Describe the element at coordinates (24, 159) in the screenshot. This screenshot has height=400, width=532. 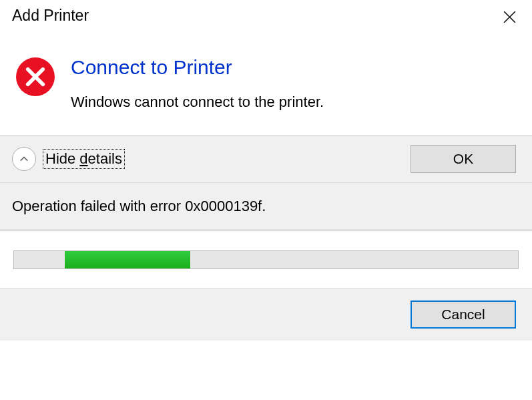
I see `chevron-up-button` at that location.